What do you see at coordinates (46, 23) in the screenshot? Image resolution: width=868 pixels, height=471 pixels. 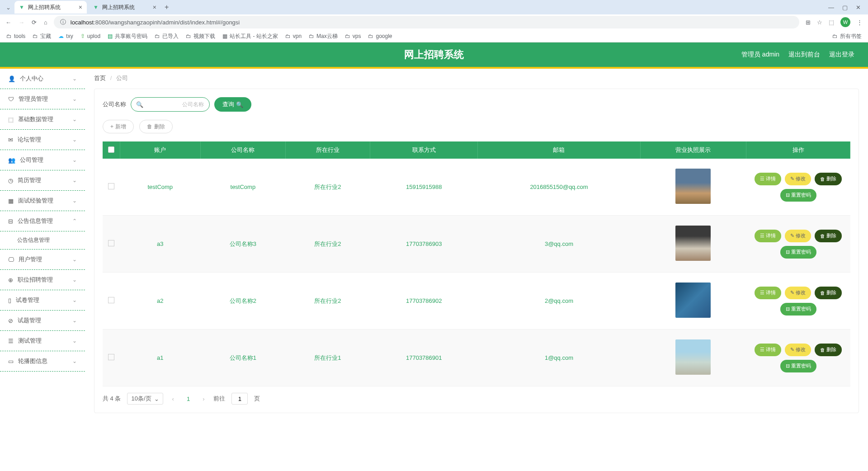 I see `home-icon: ⌂` at bounding box center [46, 23].